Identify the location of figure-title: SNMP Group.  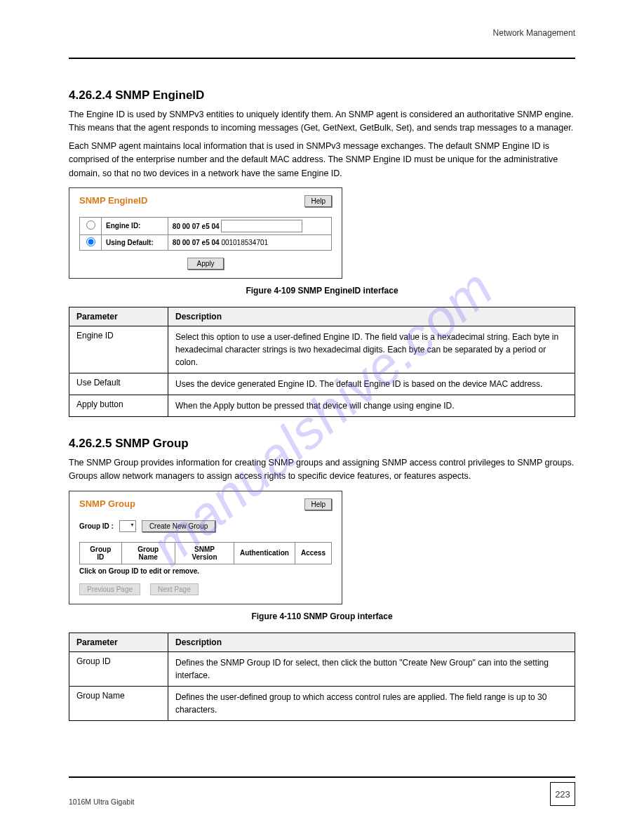
(107, 504).